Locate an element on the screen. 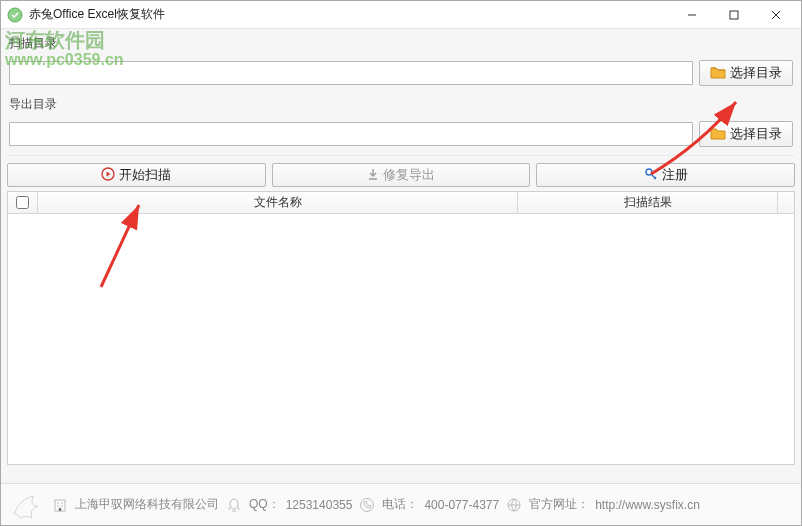 This screenshot has width=802, height=526. close-button is located at coordinates (776, 15).